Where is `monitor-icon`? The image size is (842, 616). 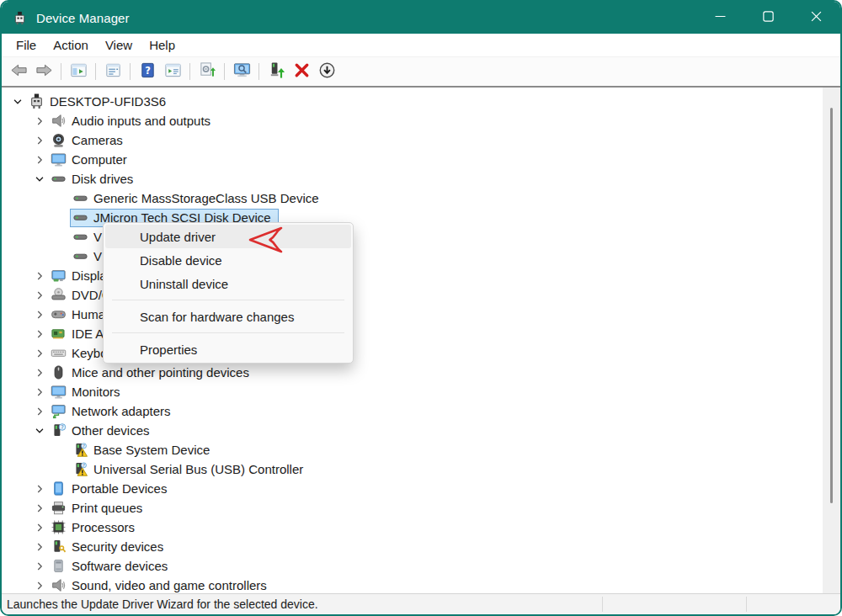
monitor-icon is located at coordinates (59, 160).